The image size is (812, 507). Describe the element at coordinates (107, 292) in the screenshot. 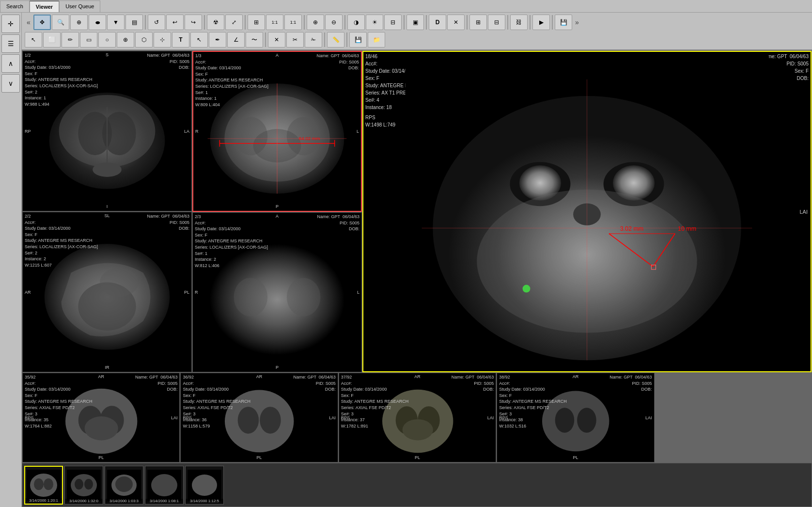

I see `viewer-panel-2: 2/2 Acc#: Study Date: 03/14/2000 Sex: F …` at that location.